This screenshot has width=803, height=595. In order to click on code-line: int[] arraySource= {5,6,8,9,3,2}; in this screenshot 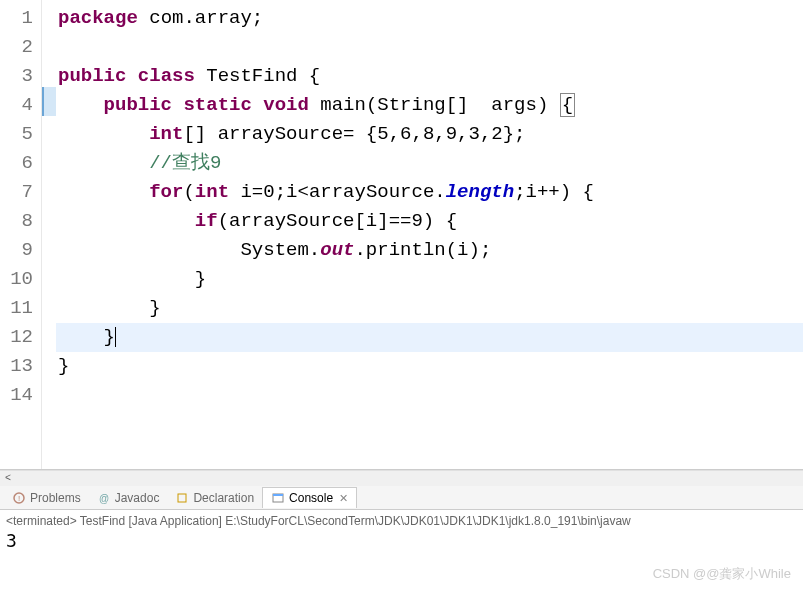, I will do `click(430, 134)`.